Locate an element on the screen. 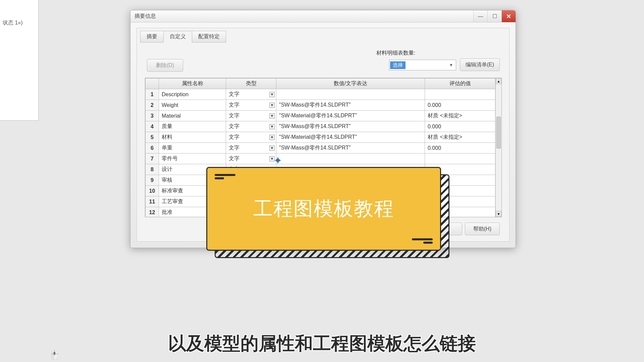 Image resolution: width=644 pixels, height=362 pixels. cell-rownum: 8 is located at coordinates (152, 170).